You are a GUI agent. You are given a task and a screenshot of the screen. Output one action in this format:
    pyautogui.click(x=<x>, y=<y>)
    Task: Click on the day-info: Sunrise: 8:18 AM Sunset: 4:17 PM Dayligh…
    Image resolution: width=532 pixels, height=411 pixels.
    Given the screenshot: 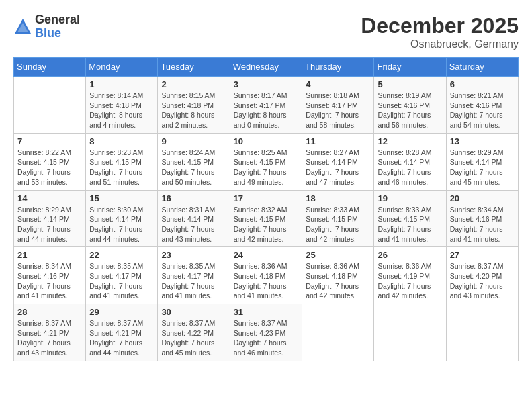 What is the action you would take?
    pyautogui.click(x=338, y=110)
    